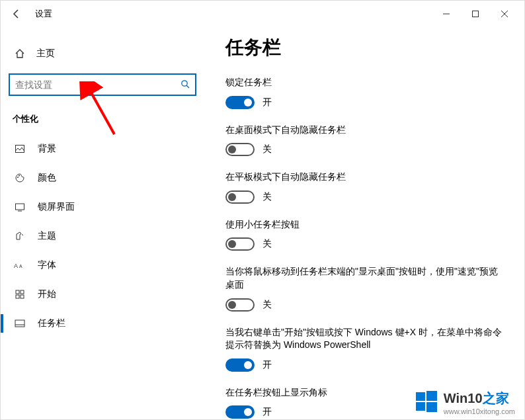  I want to click on window-title: 设置, so click(44, 14).